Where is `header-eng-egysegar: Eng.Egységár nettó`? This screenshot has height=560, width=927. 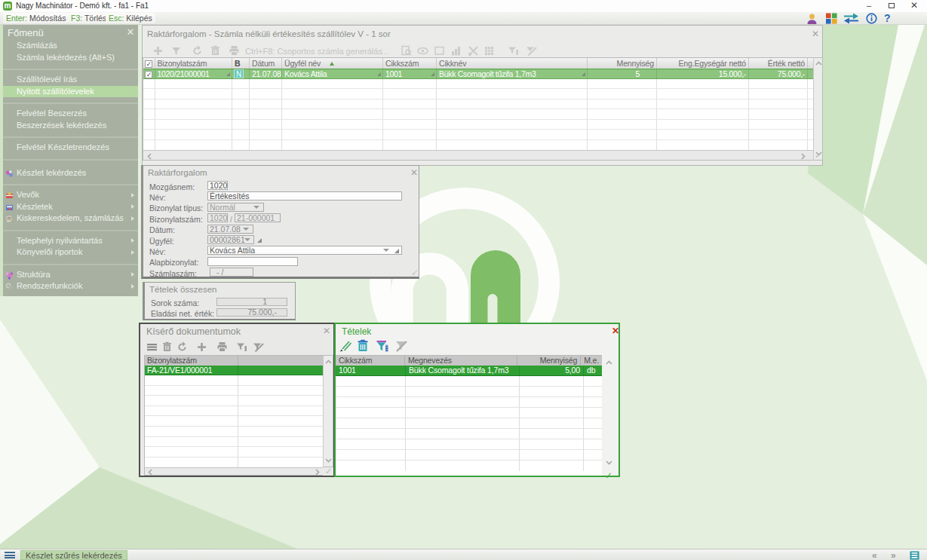
header-eng-egysegar: Eng.Egységár nettó is located at coordinates (703, 63).